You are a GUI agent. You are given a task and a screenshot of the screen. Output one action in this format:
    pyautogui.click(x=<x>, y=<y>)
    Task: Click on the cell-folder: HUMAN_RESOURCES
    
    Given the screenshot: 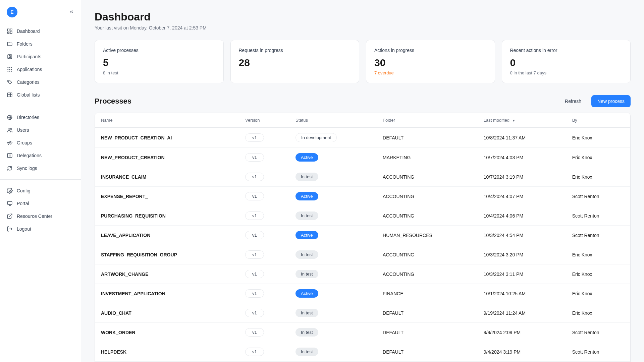 What is the action you would take?
    pyautogui.click(x=427, y=235)
    